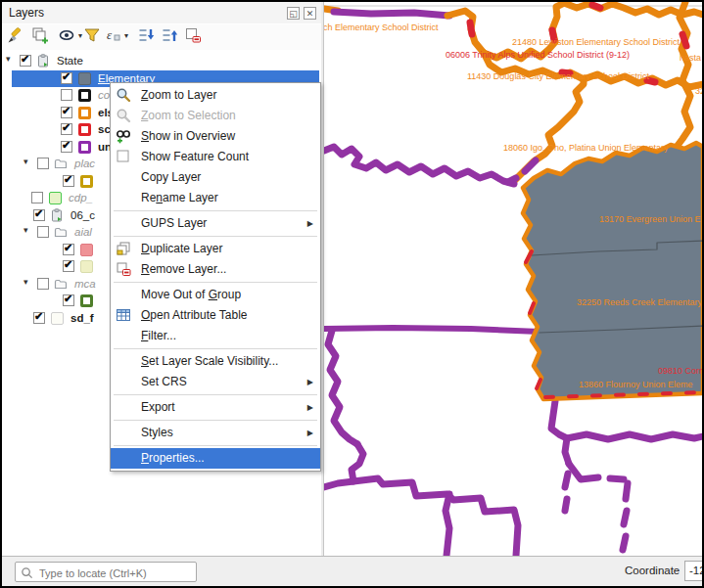 This screenshot has width=704, height=588. Describe the element at coordinates (215, 249) in the screenshot. I see `menu-item-duplicate-layer: Duplicate Layer` at that location.